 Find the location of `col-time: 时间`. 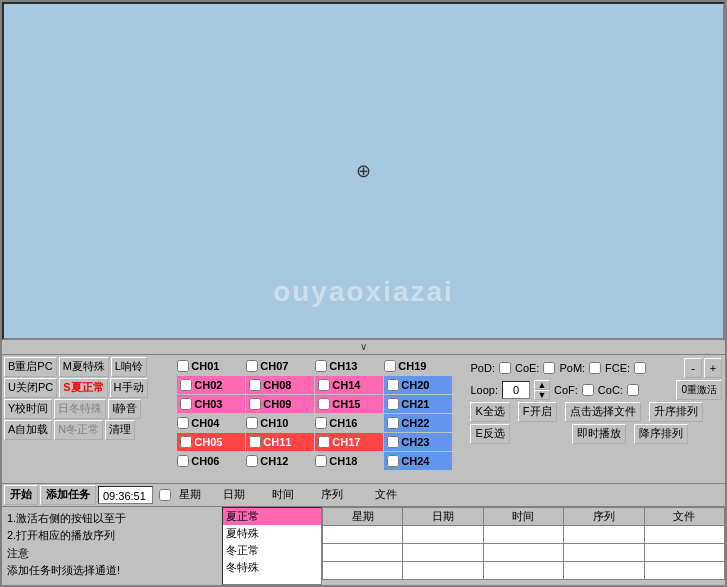

col-time: 时间 is located at coordinates (523, 516).